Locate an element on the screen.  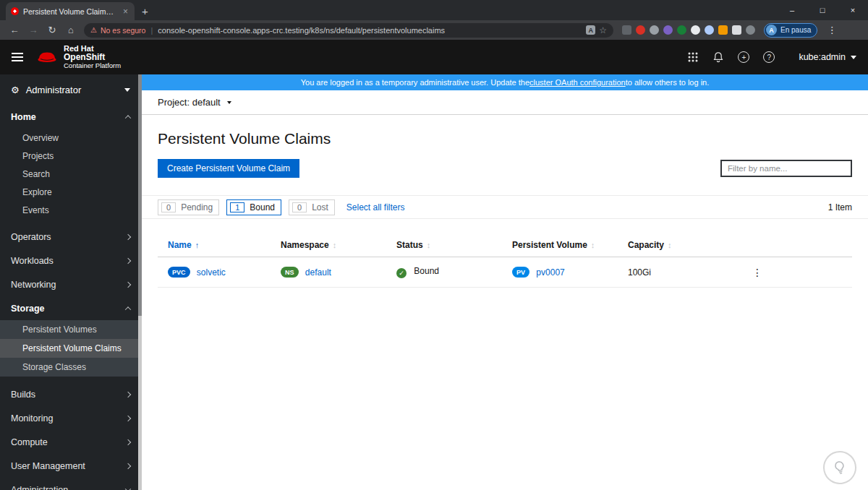
tab-close-icon: × is located at coordinates (126, 12).